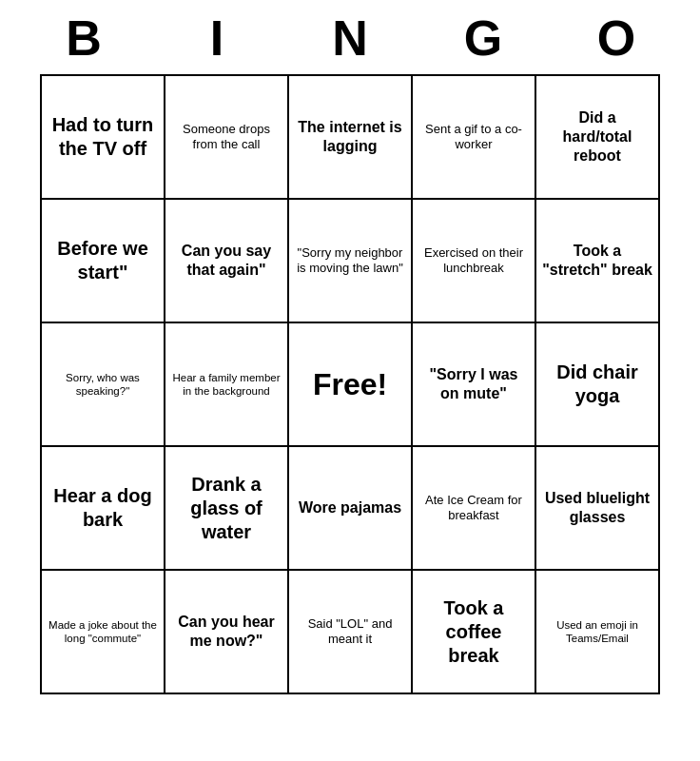 The image size is (700, 761). I want to click on bingo-cell-14: Did chair yoga, so click(598, 385).